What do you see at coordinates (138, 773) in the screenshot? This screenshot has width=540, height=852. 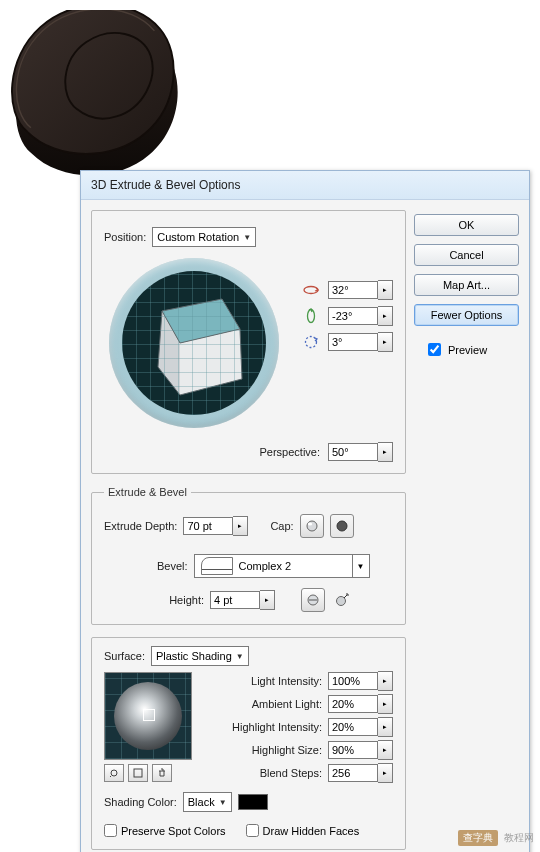 I see `new-light-button` at bounding box center [138, 773].